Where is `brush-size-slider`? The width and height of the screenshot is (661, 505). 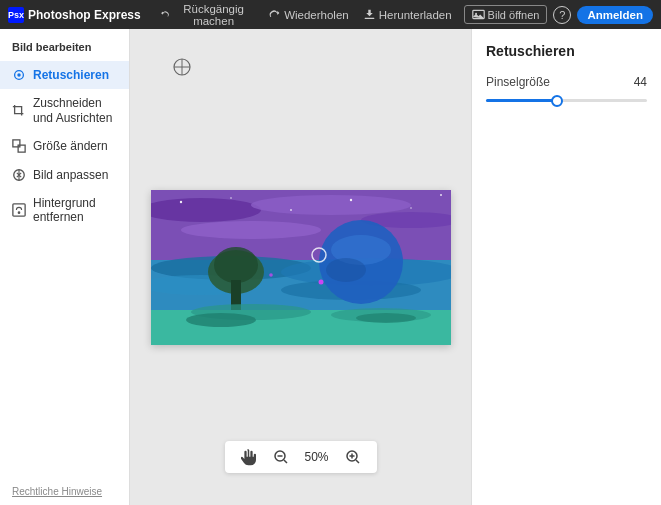 brush-size-slider is located at coordinates (566, 100).